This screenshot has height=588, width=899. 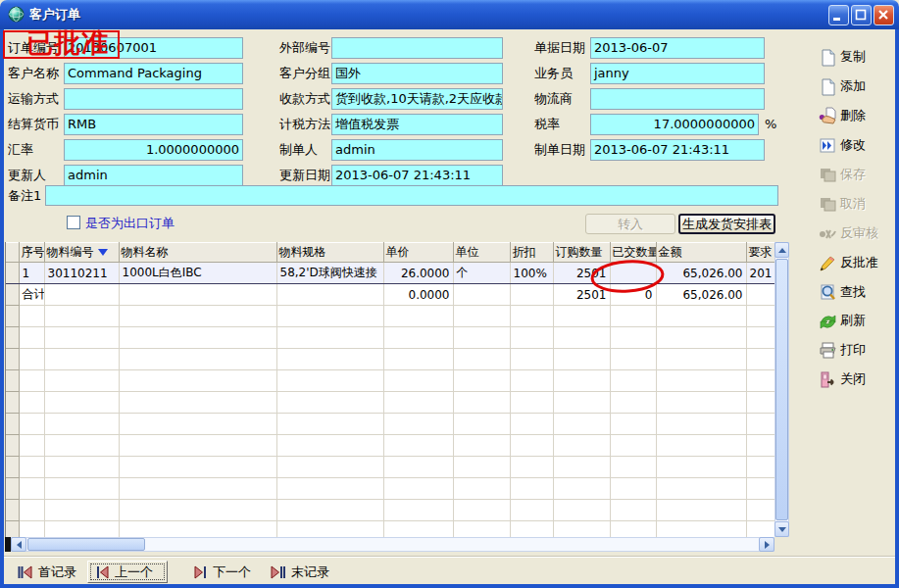 What do you see at coordinates (857, 86) in the screenshot?
I see `add-button: 添加` at bounding box center [857, 86].